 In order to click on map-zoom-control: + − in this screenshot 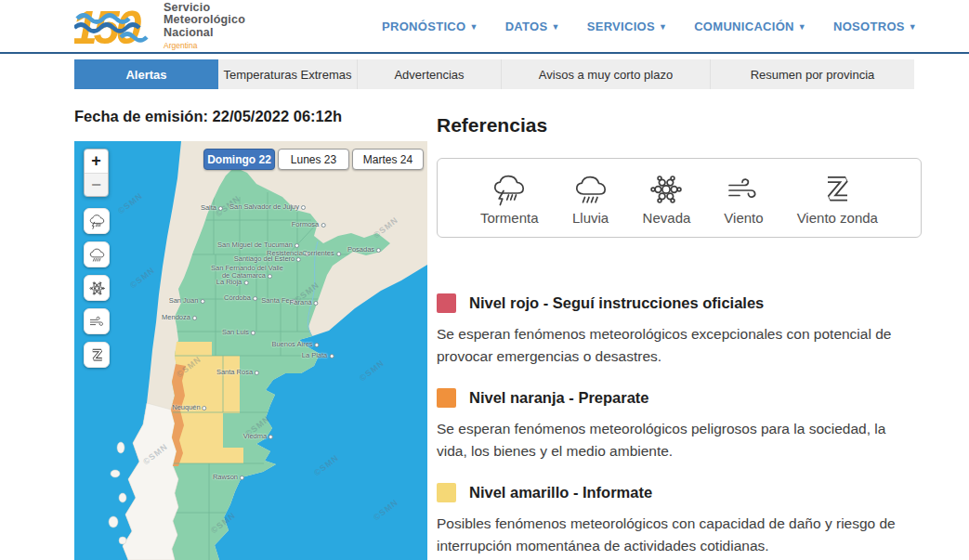, I will do `click(97, 173)`.